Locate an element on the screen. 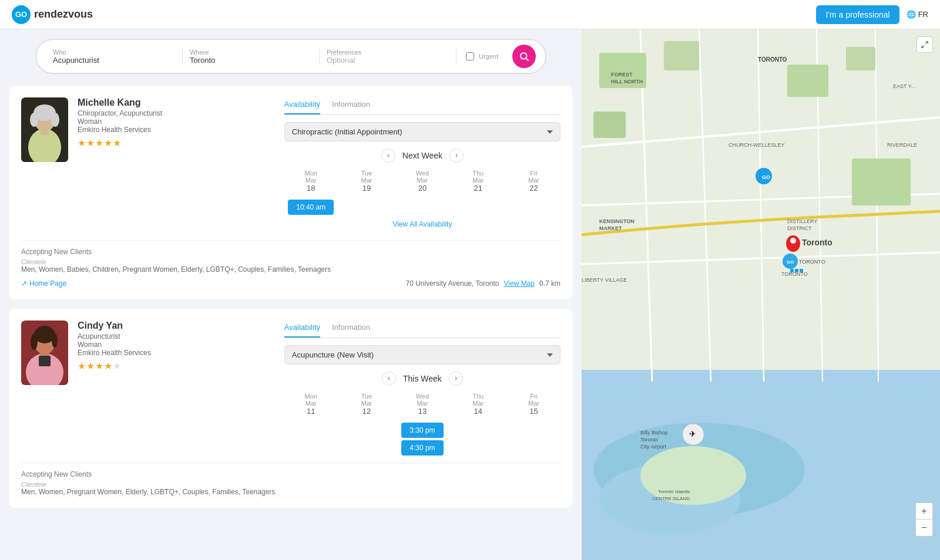 This screenshot has width=940, height=560. provider-info-michelle: Michelle Kang Chiropractor, Acupuncturis… is located at coordinates (176, 166).